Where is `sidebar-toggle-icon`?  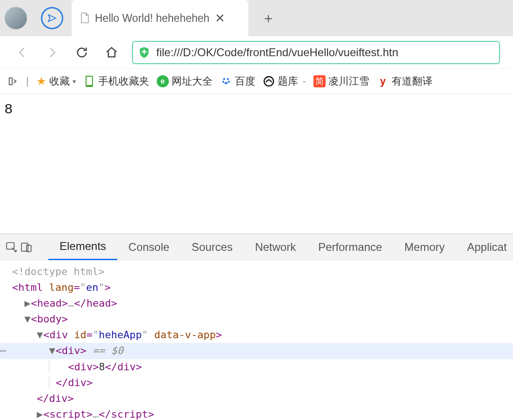
sidebar-toggle-icon is located at coordinates (13, 81).